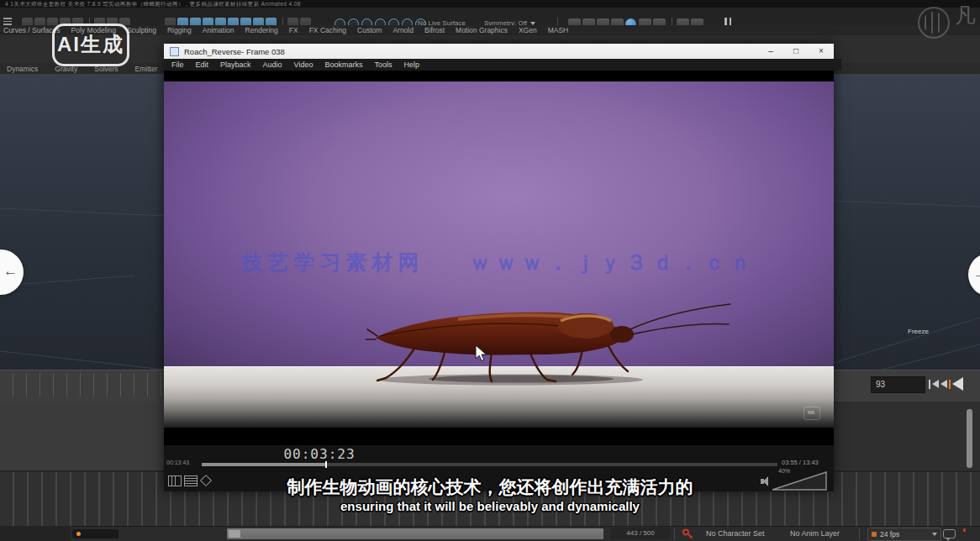  Describe the element at coordinates (551, 340) in the screenshot. I see `cockroach-image` at that location.